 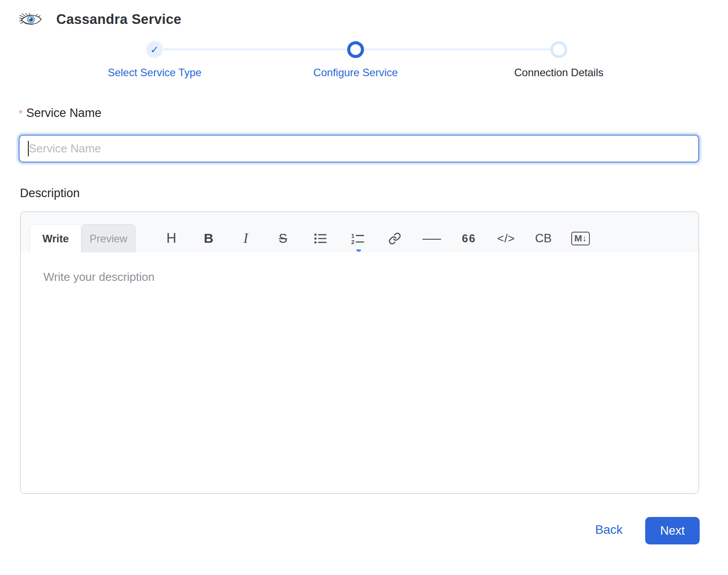 I want to click on bulleted-list-icon, so click(x=321, y=238).